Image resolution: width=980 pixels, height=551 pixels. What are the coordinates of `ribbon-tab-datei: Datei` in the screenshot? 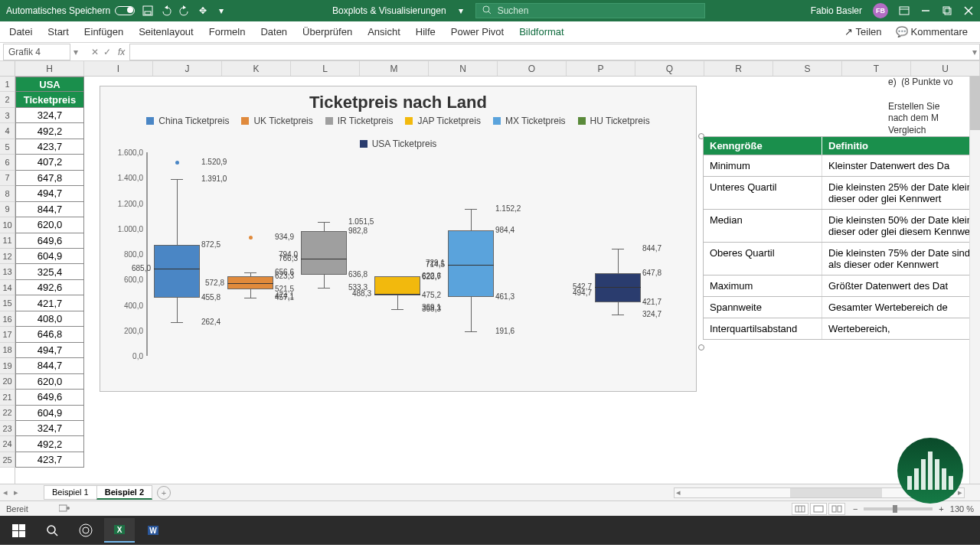 It's located at (21, 32).